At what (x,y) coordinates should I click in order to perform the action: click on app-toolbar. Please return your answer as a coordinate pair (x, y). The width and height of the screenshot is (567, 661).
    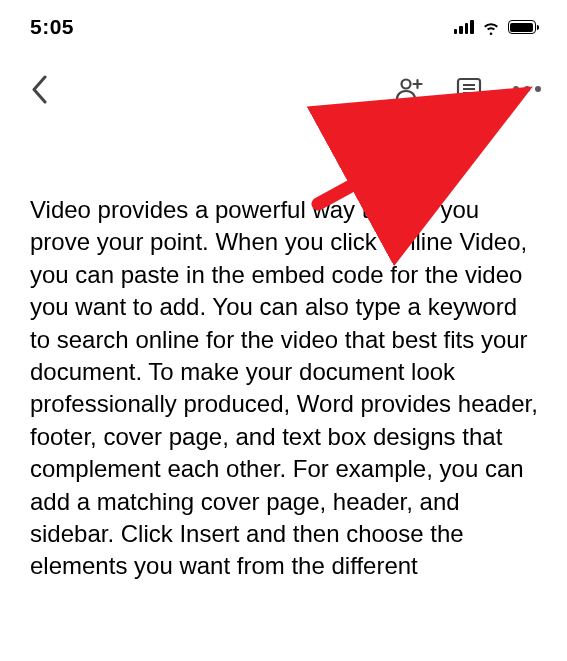
    Looking at the image, I should click on (284, 86).